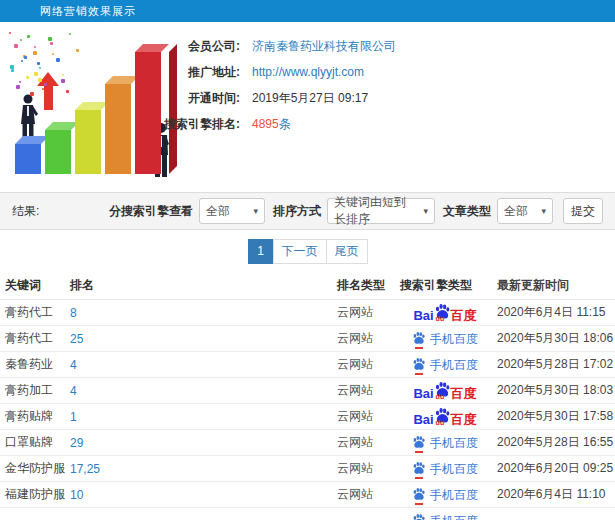 This screenshot has width=615, height=520. What do you see at coordinates (381, 211) in the screenshot?
I see `sort-filter-select: 关键词由短到长排序 ▾` at bounding box center [381, 211].